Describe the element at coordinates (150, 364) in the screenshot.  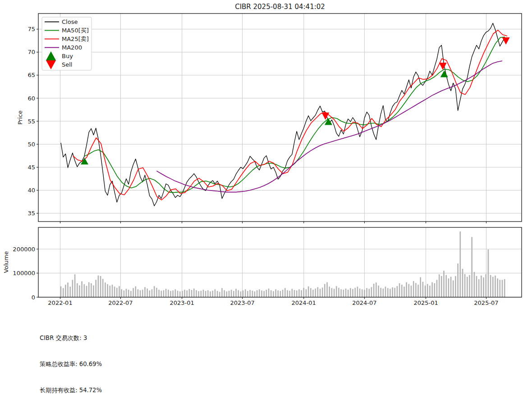
I see `strategy-return-line: 策略总收益率: 60.69%` at that location.